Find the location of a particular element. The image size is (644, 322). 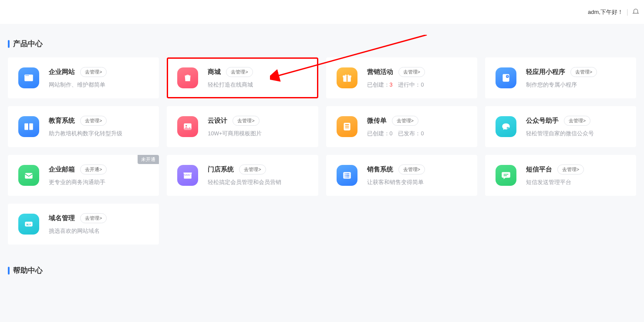

card-desc: 已创建：3 进行中：0 is located at coordinates (417, 85).